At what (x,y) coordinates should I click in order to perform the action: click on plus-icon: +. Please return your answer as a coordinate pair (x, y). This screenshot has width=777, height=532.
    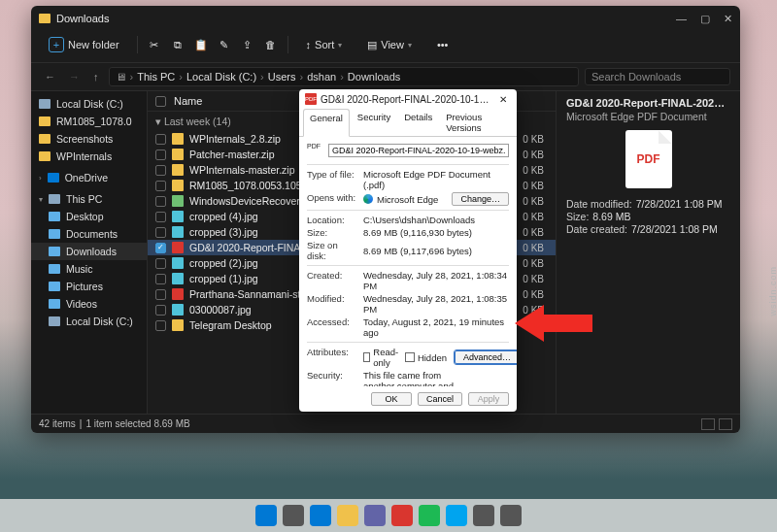
    Looking at the image, I should click on (56, 45).